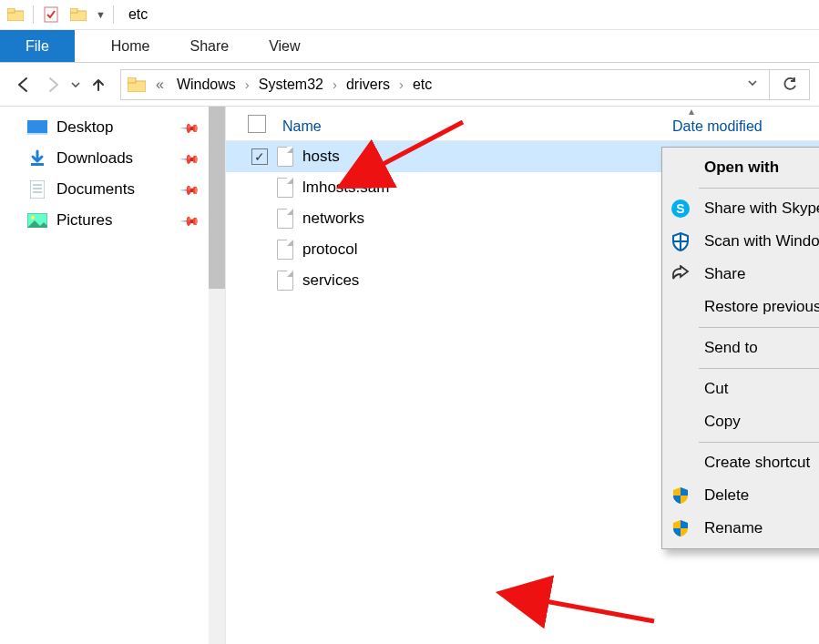 Image resolution: width=819 pixels, height=644 pixels. What do you see at coordinates (53, 85) in the screenshot?
I see `forward-button` at bounding box center [53, 85].